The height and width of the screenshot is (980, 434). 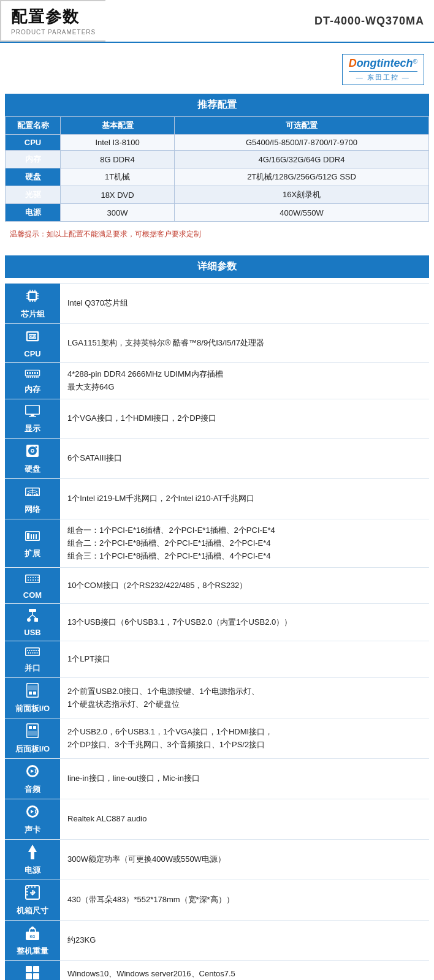 I want to click on weight-icon: KG, so click(x=32, y=935).